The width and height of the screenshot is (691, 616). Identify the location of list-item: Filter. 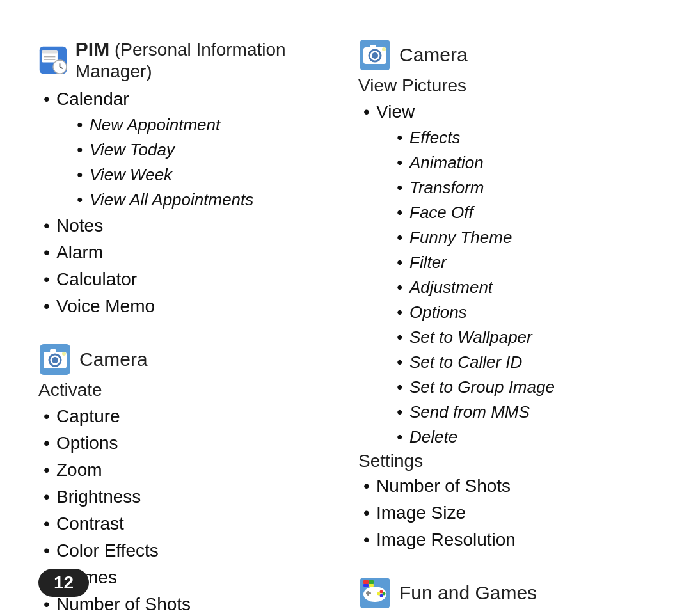
(514, 262).